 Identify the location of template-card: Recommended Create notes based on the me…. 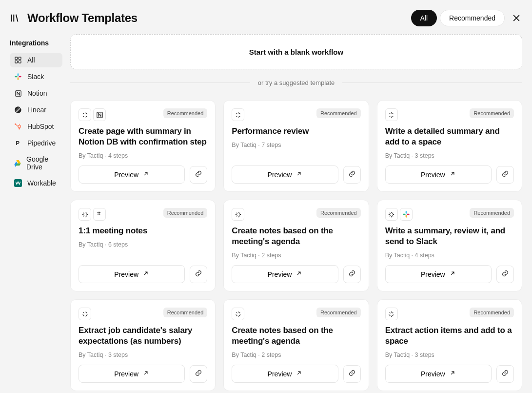
(296, 246).